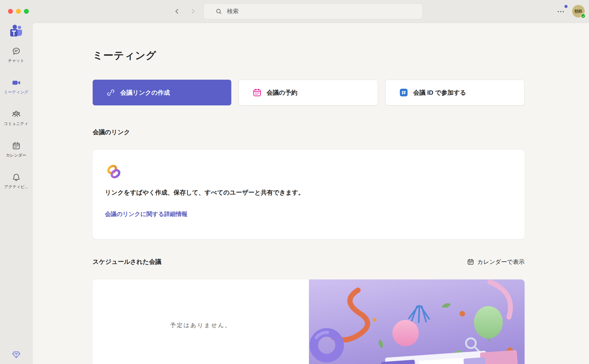  Describe the element at coordinates (16, 187) in the screenshot. I see `sidebar-item-label: アクティビ...` at that location.